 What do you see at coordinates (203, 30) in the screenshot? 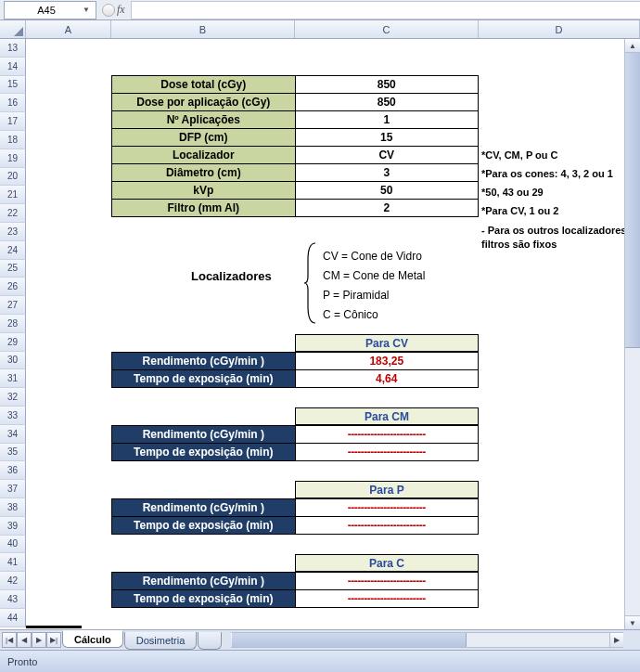
I see `col-header-b: B` at bounding box center [203, 30].